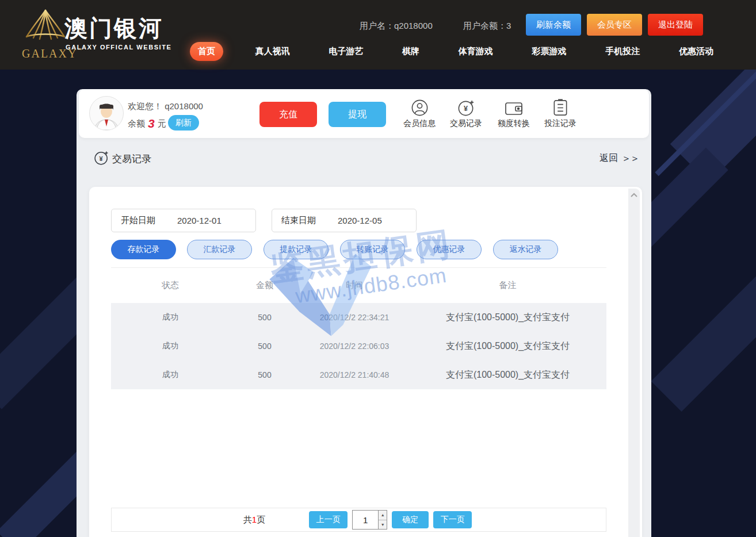 The image size is (756, 537). What do you see at coordinates (369, 520) in the screenshot?
I see `page-number-box: ▲ ▼` at bounding box center [369, 520].